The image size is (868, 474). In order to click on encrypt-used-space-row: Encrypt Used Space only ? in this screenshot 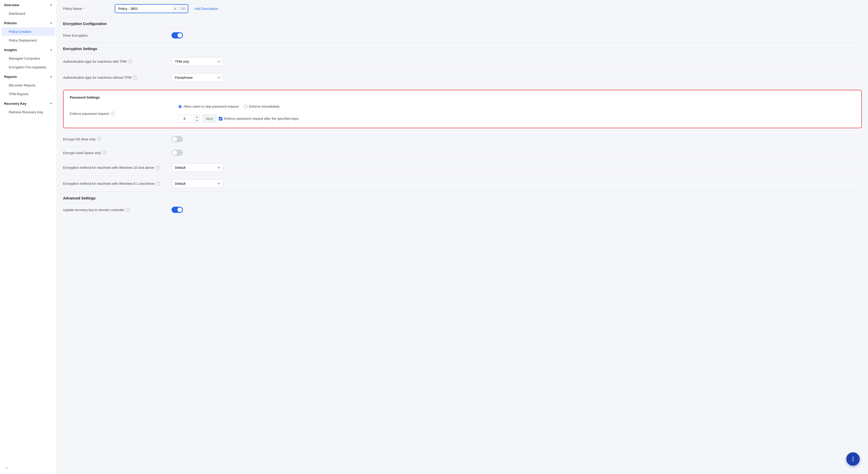, I will do `click(462, 153)`.